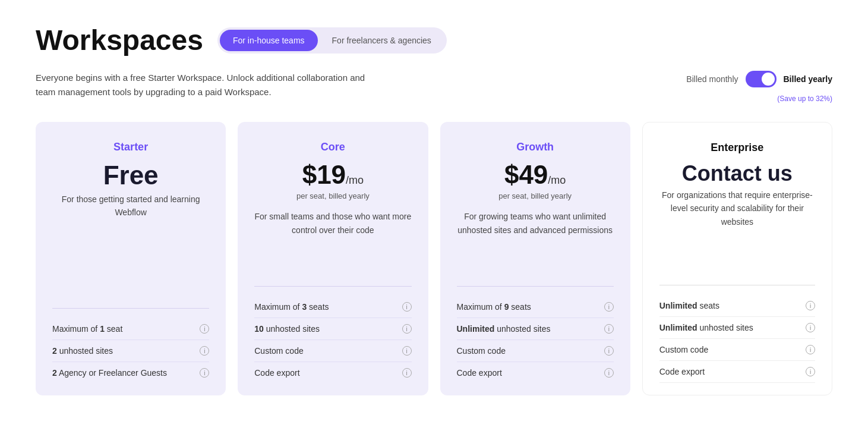  I want to click on starter-guests-text: 2 Agency or Freelancer Guests, so click(109, 373).